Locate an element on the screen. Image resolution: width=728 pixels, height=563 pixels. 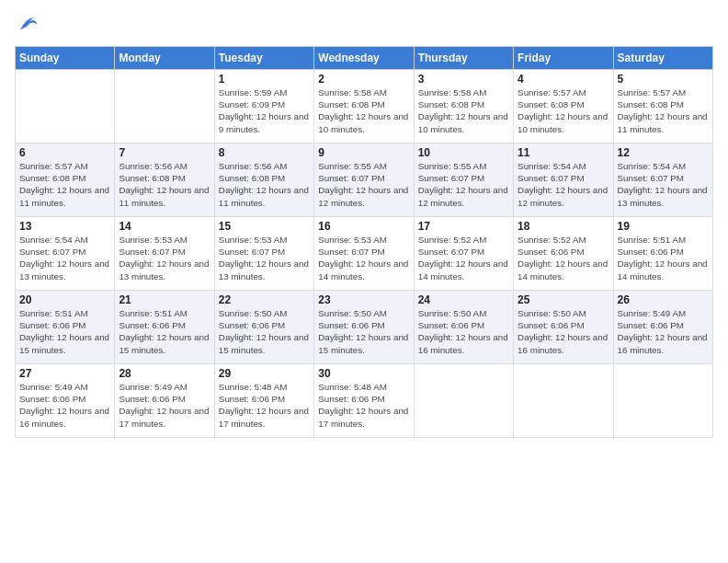
calendar-cell: 11Sunrise: 5:54 AM Sunset: 6:07 PM Dayli… is located at coordinates (563, 180).